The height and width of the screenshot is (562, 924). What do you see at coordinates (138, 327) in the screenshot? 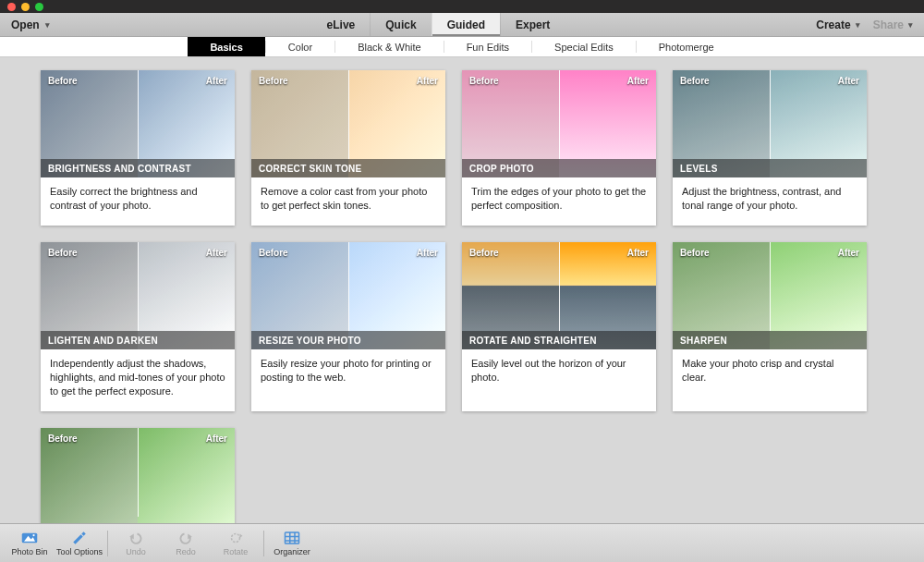
I see `card-lighten-and-darken: Before After LIGHTEN AND DARKEN Independ…` at bounding box center [138, 327].